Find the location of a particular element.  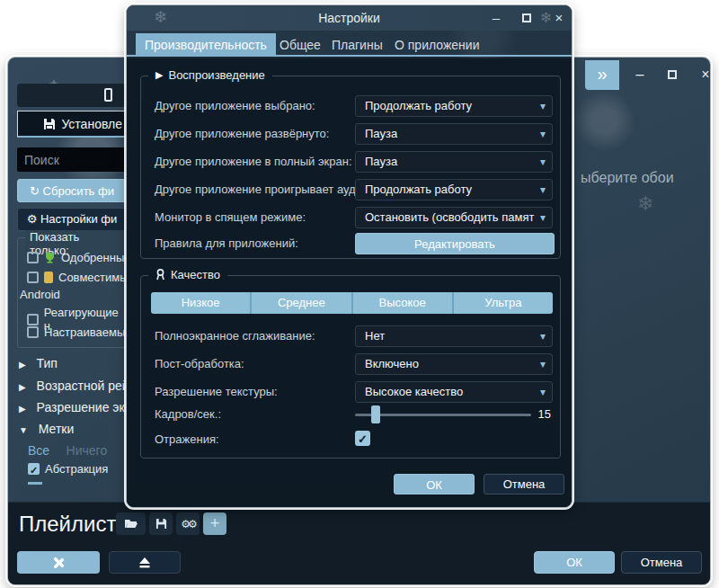

open-playlist-button is located at coordinates (131, 523).